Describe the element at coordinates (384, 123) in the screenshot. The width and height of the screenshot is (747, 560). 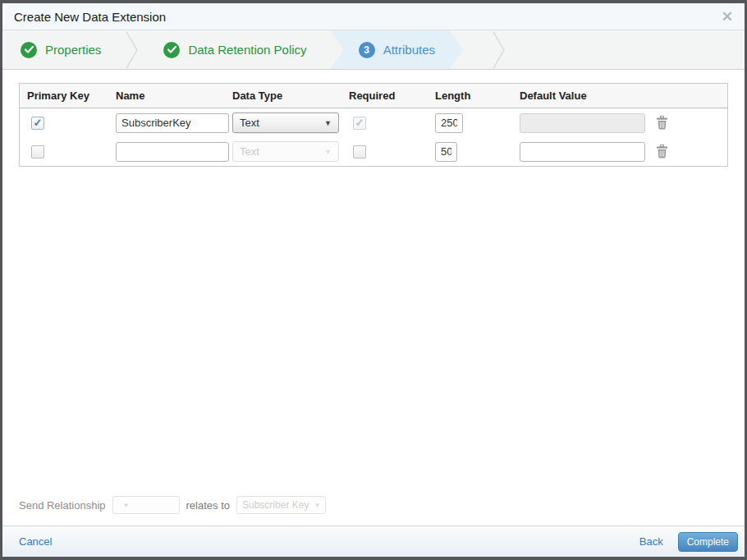
I see `table-cell: ✓` at that location.